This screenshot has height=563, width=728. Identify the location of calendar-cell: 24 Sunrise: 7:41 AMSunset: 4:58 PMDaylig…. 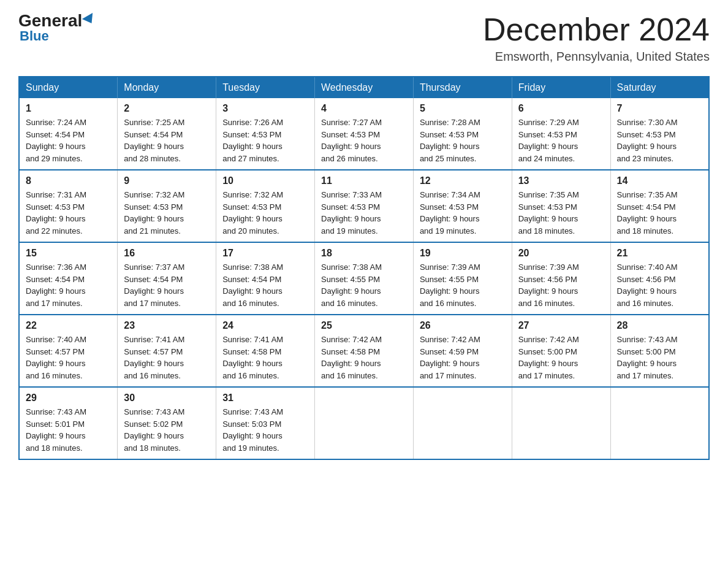
(266, 351).